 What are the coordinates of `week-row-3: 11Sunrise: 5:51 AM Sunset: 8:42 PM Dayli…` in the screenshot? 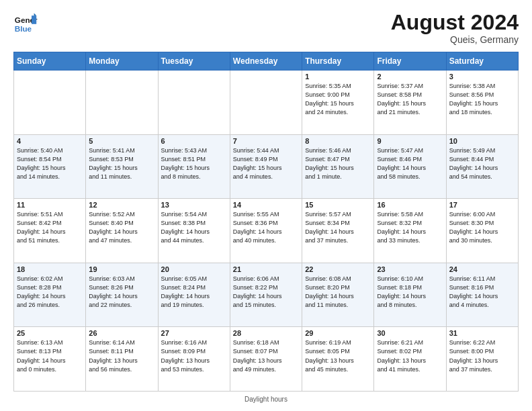 It's located at (266, 231).